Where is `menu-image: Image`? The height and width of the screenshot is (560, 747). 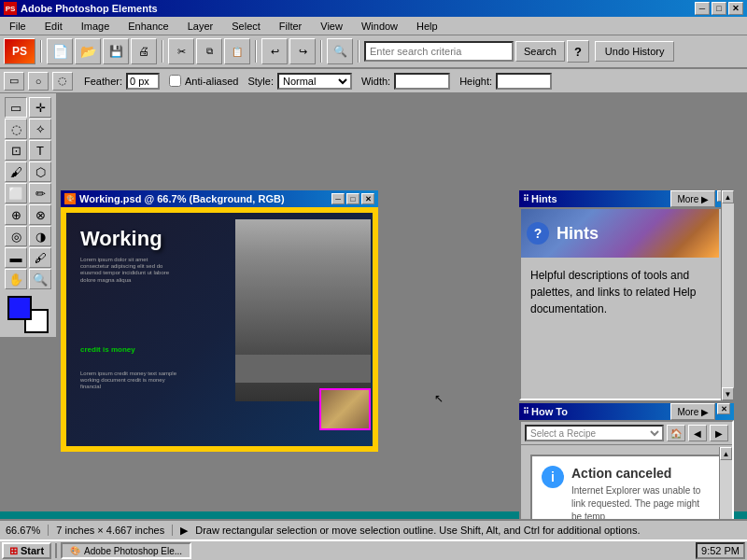 menu-image: Image is located at coordinates (95, 26).